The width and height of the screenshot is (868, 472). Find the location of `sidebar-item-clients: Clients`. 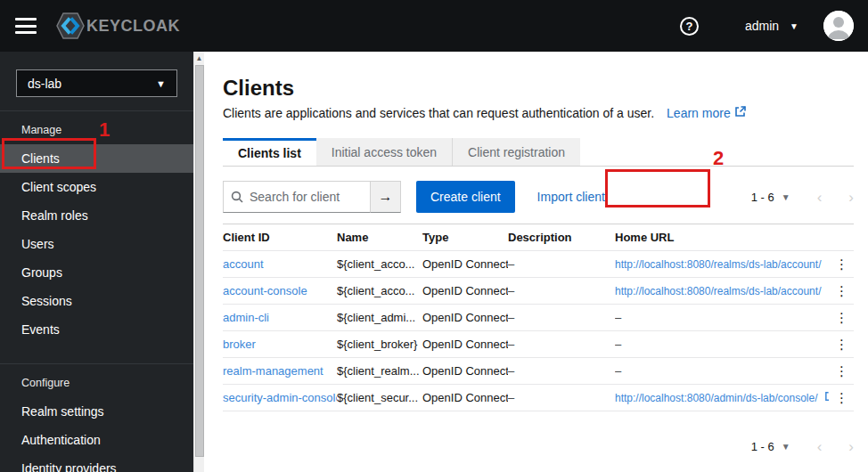

sidebar-item-clients: Clients is located at coordinates (96, 159).